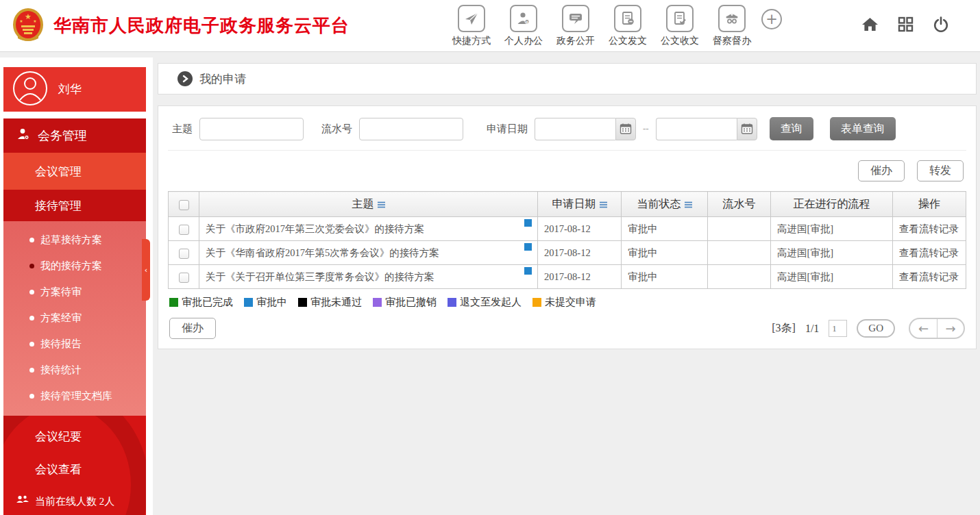 The height and width of the screenshot is (515, 980). I want to click on next-page-button: →, so click(950, 329).